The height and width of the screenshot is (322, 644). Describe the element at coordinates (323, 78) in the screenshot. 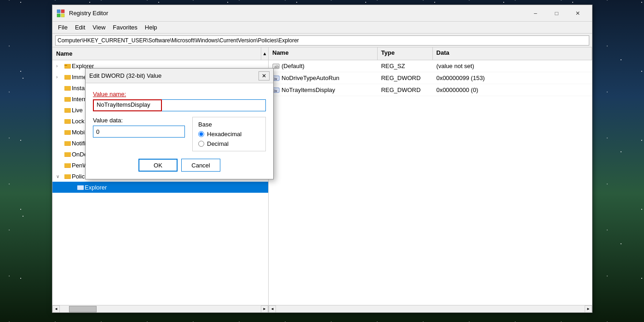

I see `reg-name-autorun: DW NoDriveTypeAutoRun` at that location.